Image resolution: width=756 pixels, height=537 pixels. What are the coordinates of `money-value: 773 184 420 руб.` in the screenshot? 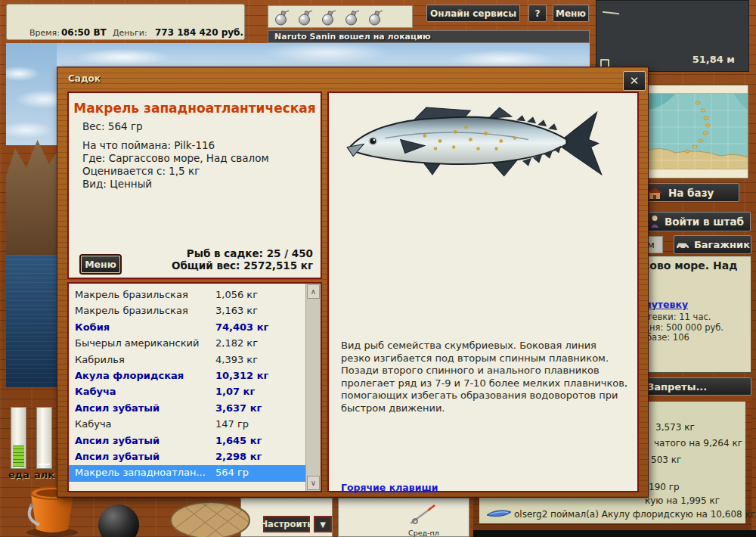 It's located at (200, 33).